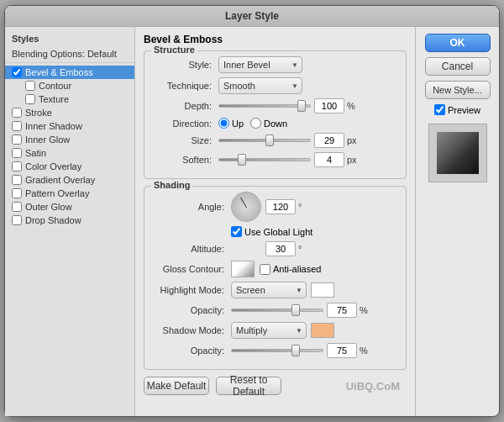 Image resolution: width=504 pixels, height=422 pixels. What do you see at coordinates (296, 310) in the screenshot?
I see `highlight-opacity-thumb` at bounding box center [296, 310].